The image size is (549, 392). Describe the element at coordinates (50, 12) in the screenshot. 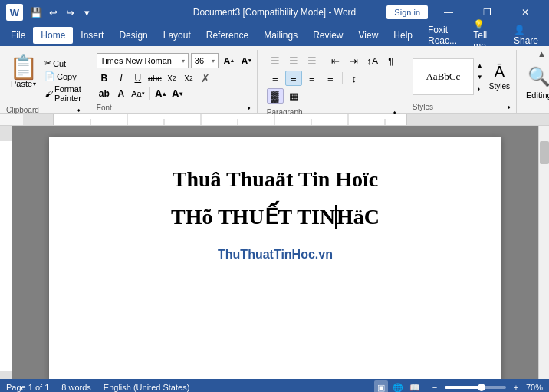

I see `title-bar-left: W 💾 ↩ ↪ ▾` at that location.